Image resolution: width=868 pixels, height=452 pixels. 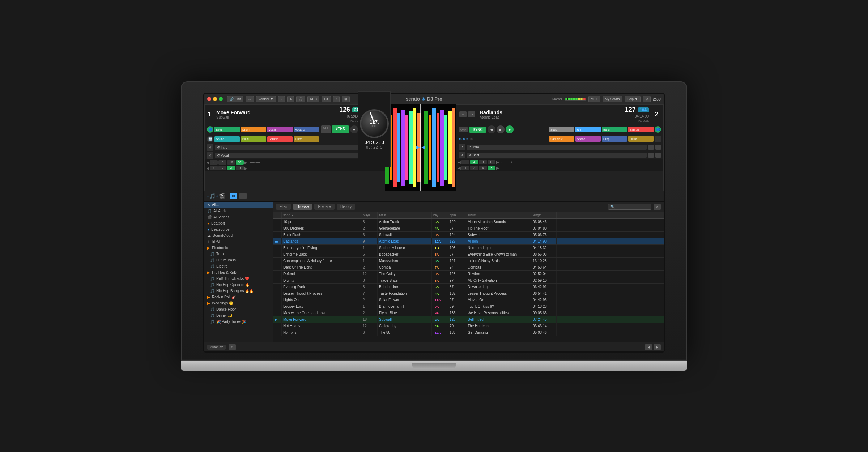 What do you see at coordinates (322, 215) in the screenshot?
I see `th-song: song ▲` at bounding box center [322, 215].